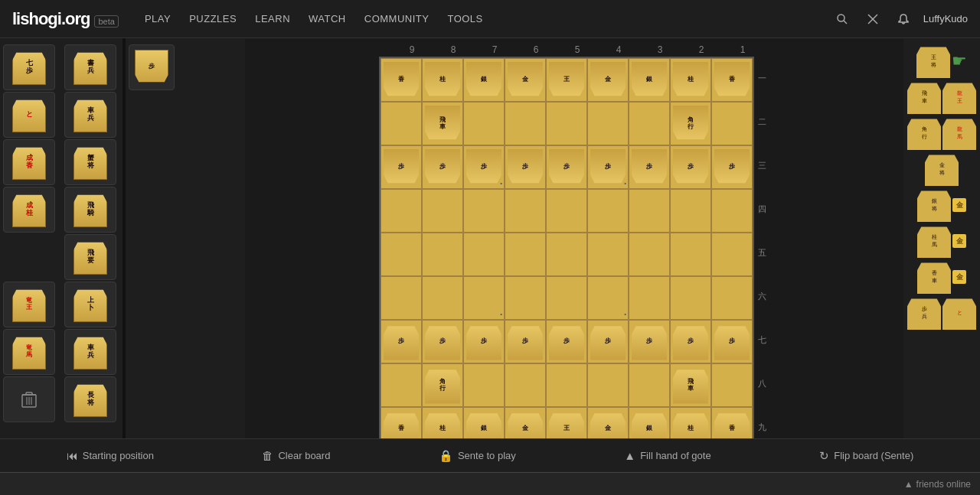  What do you see at coordinates (933, 61) in the screenshot?
I see `right-piece-king: 王将` at bounding box center [933, 61].